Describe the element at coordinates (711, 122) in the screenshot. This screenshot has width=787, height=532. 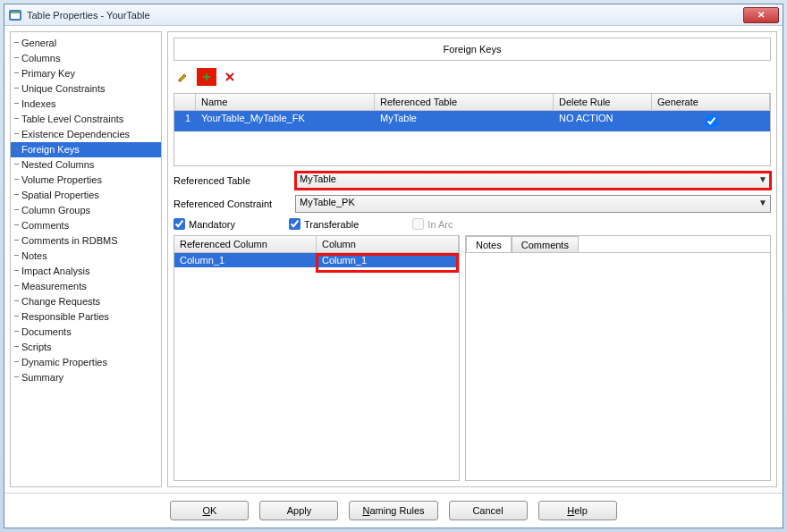
I see `fk-row-generate` at that location.